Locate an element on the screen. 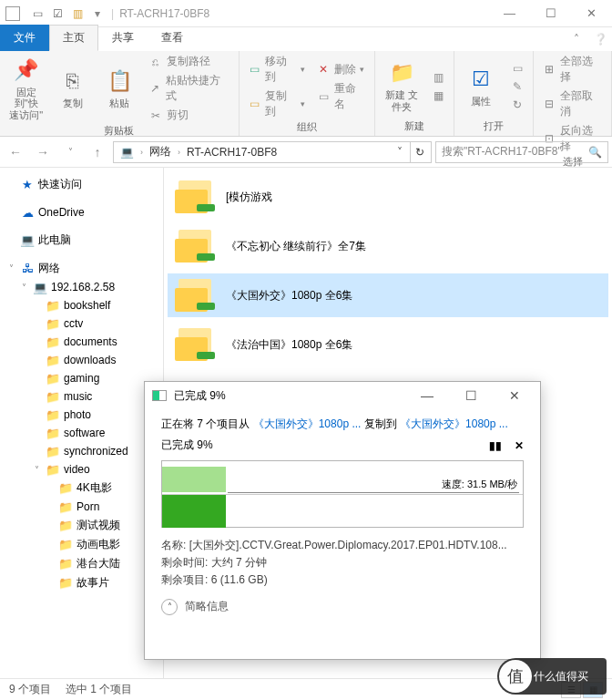  delete-button: ✕删除 ▾ is located at coordinates (341, 69).